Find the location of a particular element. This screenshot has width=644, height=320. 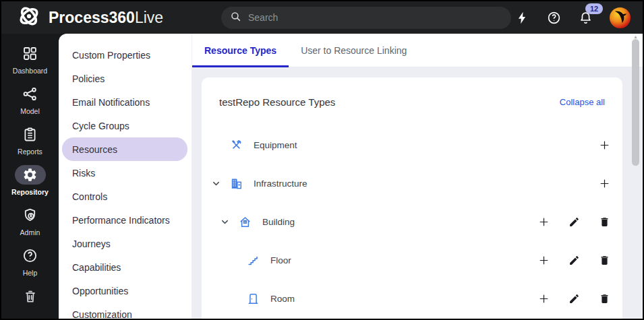

home-icon is located at coordinates (245, 222).